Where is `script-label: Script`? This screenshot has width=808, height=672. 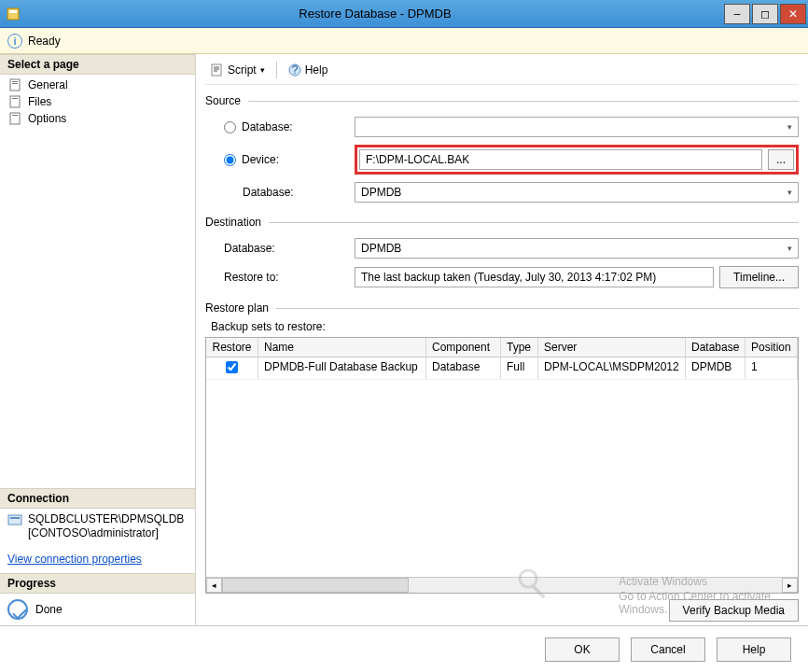 script-label: Script is located at coordinates (243, 70).